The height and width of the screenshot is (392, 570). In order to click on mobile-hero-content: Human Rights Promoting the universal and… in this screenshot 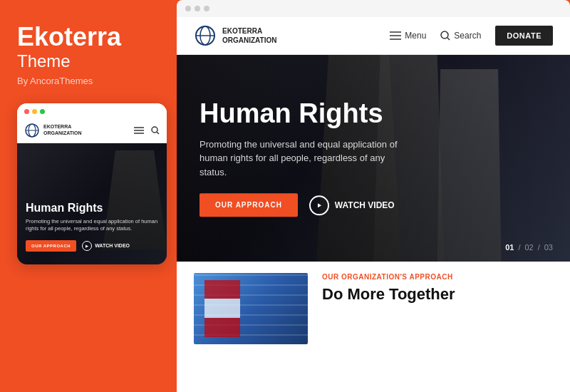, I will do `click(92, 227)`.